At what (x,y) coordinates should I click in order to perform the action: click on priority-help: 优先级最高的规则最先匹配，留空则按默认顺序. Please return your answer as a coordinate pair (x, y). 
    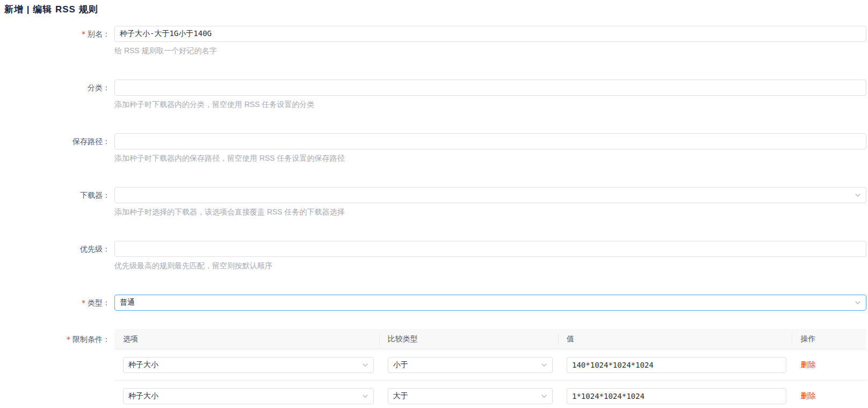
    Looking at the image, I should click on (490, 266).